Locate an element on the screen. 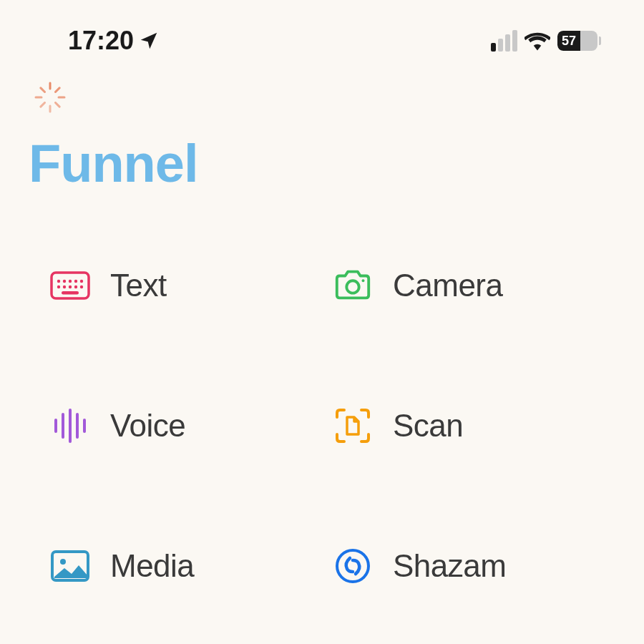 The width and height of the screenshot is (644, 644). status-time: 17:20 is located at coordinates (101, 41).